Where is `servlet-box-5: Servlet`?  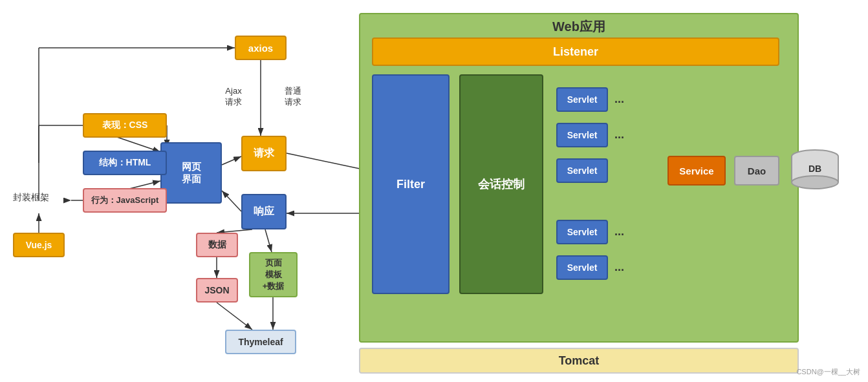 servlet-box-5: Servlet is located at coordinates (582, 268).